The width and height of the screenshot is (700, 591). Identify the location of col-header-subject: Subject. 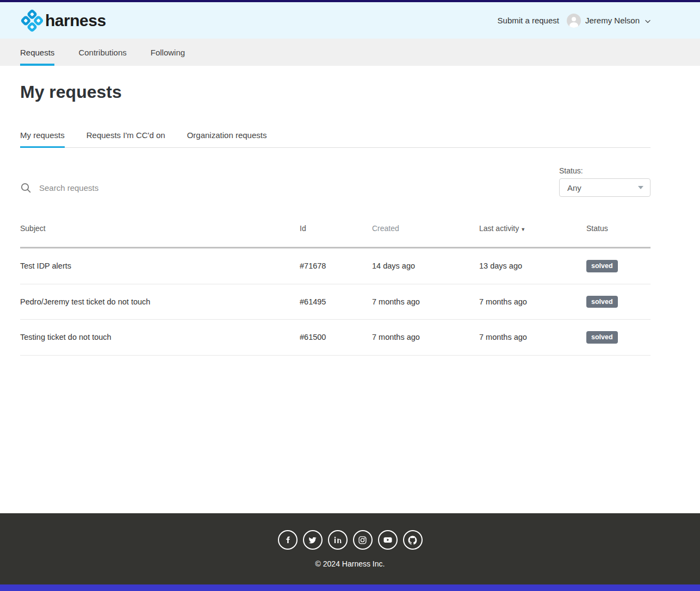
(160, 234).